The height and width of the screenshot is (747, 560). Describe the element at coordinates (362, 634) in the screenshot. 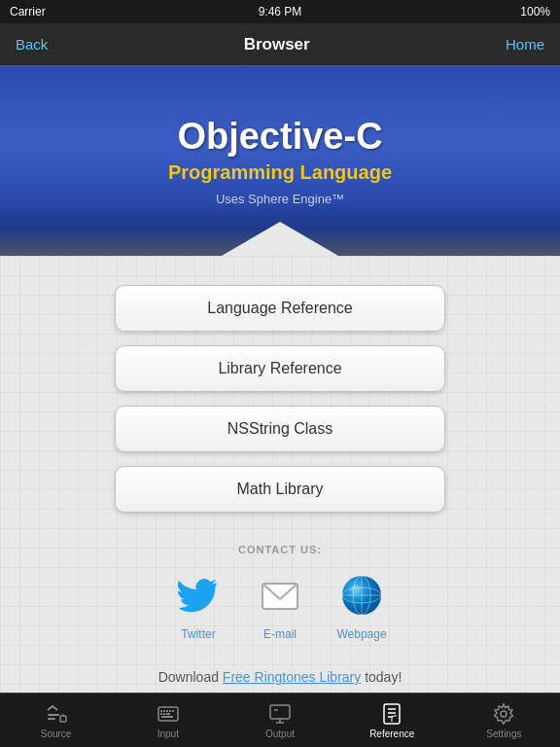

I see `webpage-label: Webpage` at that location.